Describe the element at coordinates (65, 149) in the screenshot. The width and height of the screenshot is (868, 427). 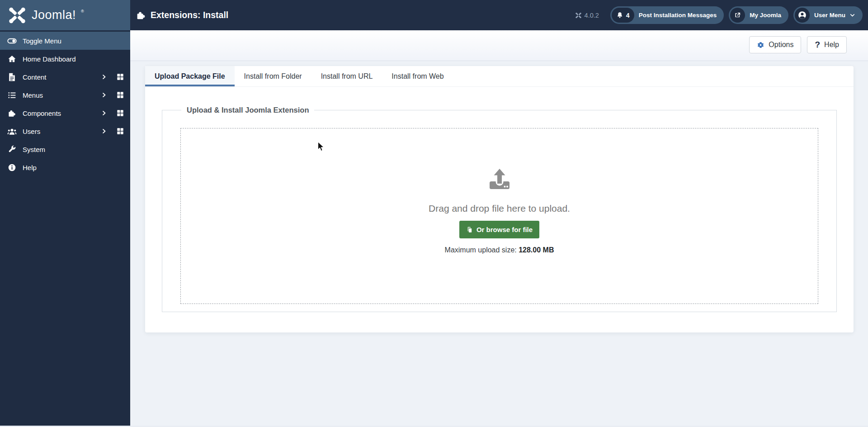
I see `sidebar-item-system: System` at that location.